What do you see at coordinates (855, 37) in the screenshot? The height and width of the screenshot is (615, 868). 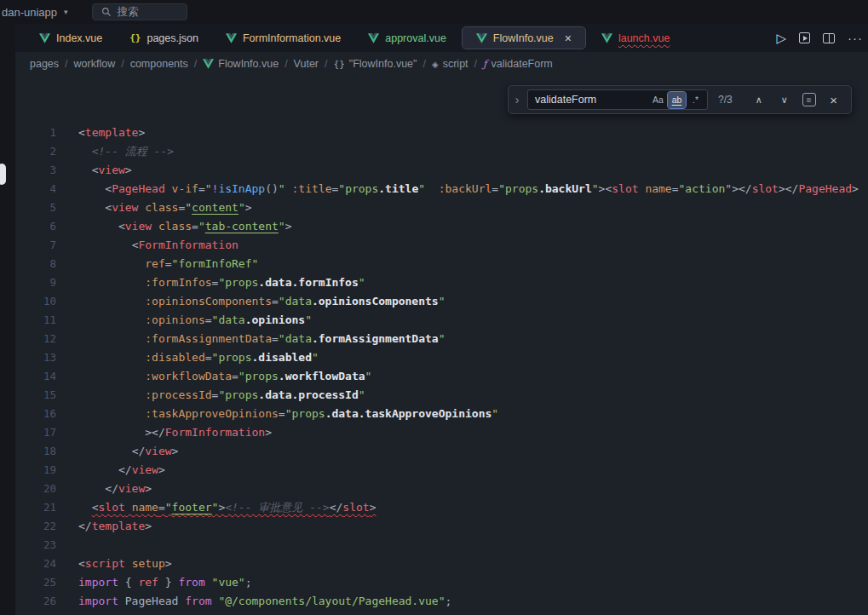 I see `more-actions-icon: ···` at bounding box center [855, 37].